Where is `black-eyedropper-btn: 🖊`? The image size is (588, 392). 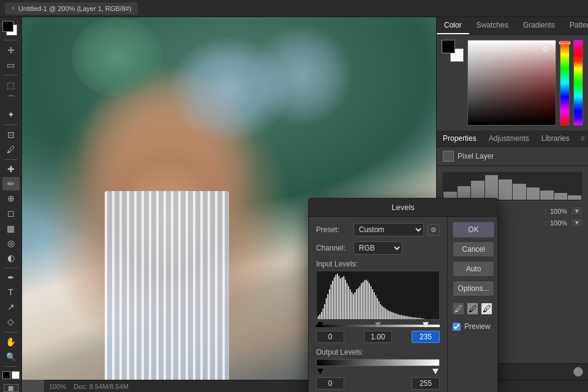
black-eyedropper-btn: 🖊 is located at coordinates (458, 309).